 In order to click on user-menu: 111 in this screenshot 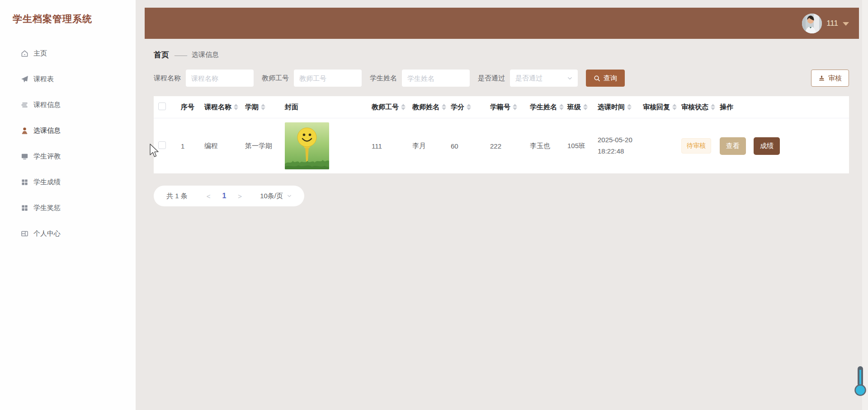, I will do `click(826, 23)`.